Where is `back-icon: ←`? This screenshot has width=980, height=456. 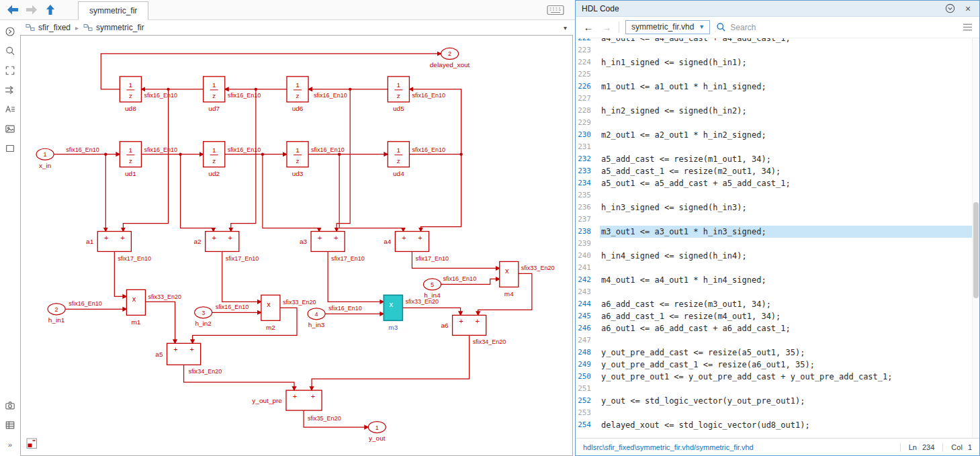
back-icon: ← is located at coordinates (588, 27).